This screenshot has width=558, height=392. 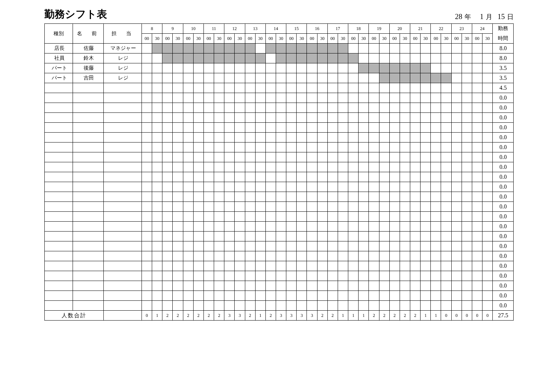 What do you see at coordinates (122, 48) in the screenshot?
I see `cell-role: マネジャー` at bounding box center [122, 48].